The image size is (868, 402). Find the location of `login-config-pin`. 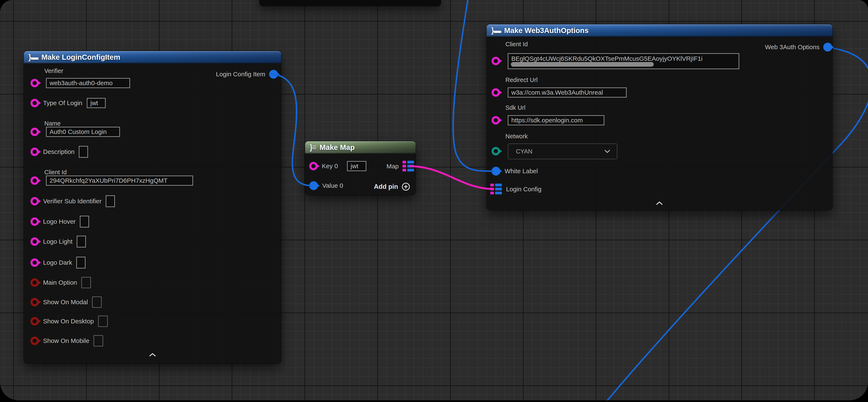

login-config-pin is located at coordinates (496, 189).